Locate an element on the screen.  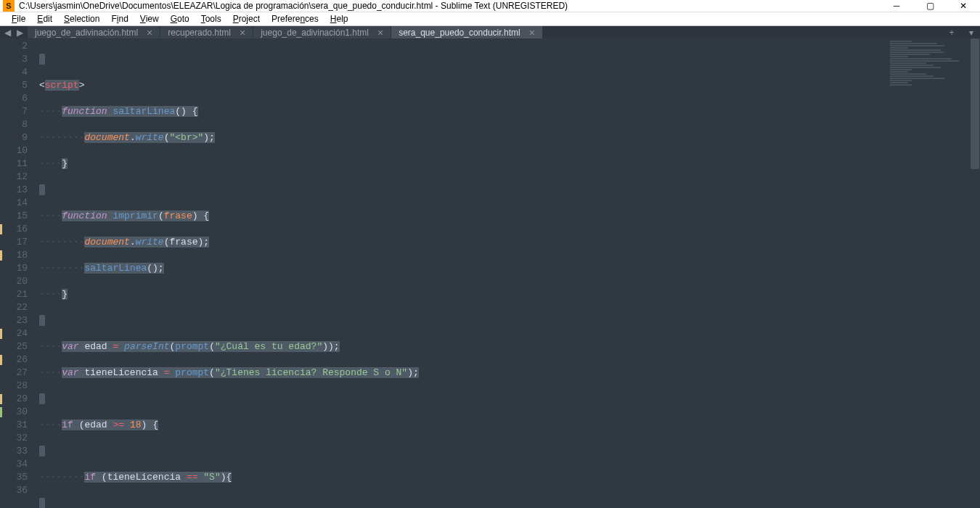
line-number: 10 is located at coordinates (14, 151).